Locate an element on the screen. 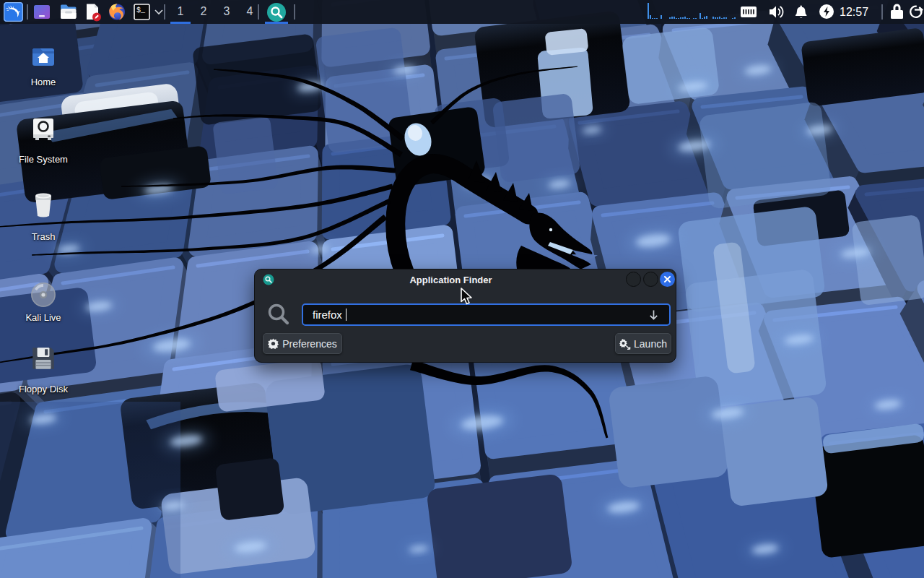  svg-text: 12:57 is located at coordinates (854, 12).